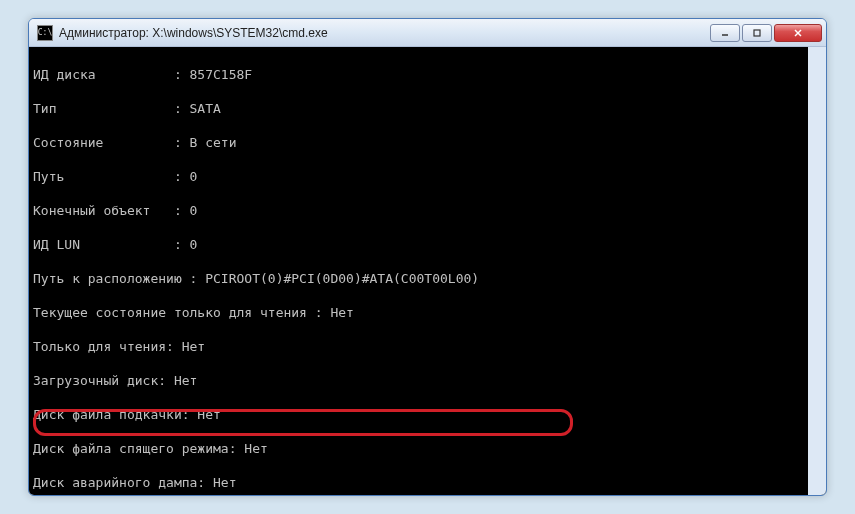  Describe the element at coordinates (818, 486) in the screenshot. I see `scroll-down-button` at that location.